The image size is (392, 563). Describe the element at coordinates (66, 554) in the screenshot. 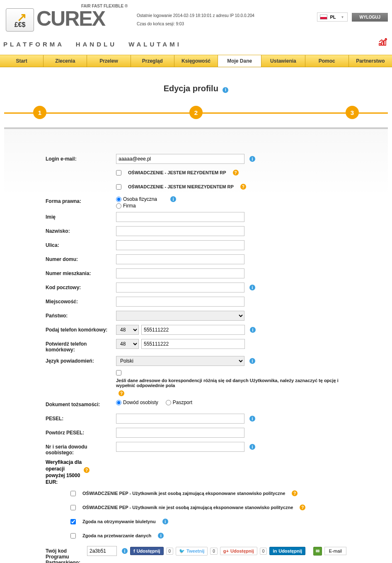

I see `partner-code-label: Twój kod Programu Partnerskiego:` at that location.